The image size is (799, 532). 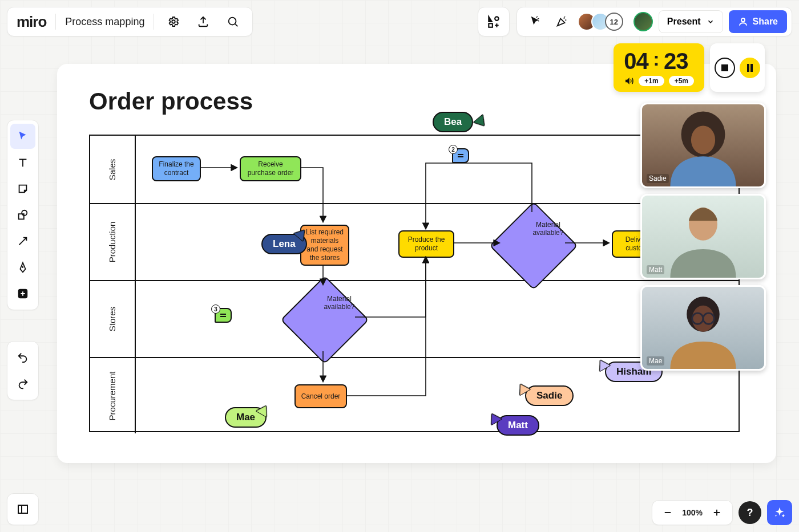 I want to click on redo-button, so click(x=23, y=384).